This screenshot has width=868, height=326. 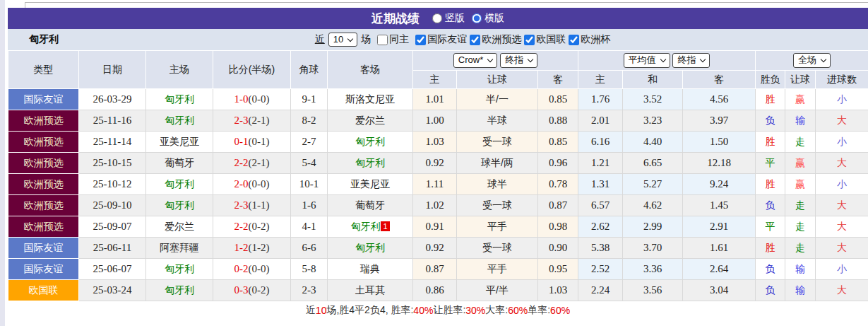 What do you see at coordinates (558, 227) in the screenshot?
I see `crow-away-odds: 0.98` at bounding box center [558, 227].